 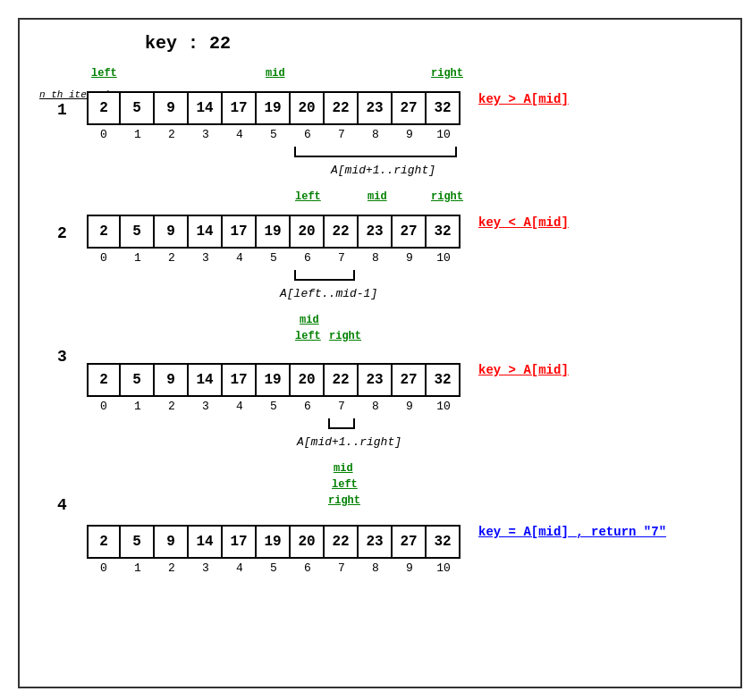 What do you see at coordinates (444, 232) in the screenshot?
I see `cell-2-10: 32` at bounding box center [444, 232].